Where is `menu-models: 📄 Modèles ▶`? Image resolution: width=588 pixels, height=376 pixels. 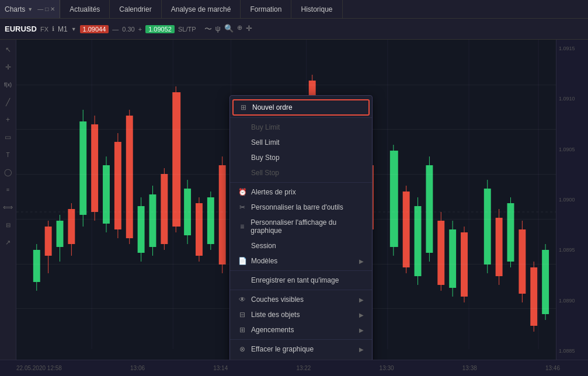
menu-models: 📄 Modèles ▶ is located at coordinates (301, 261).